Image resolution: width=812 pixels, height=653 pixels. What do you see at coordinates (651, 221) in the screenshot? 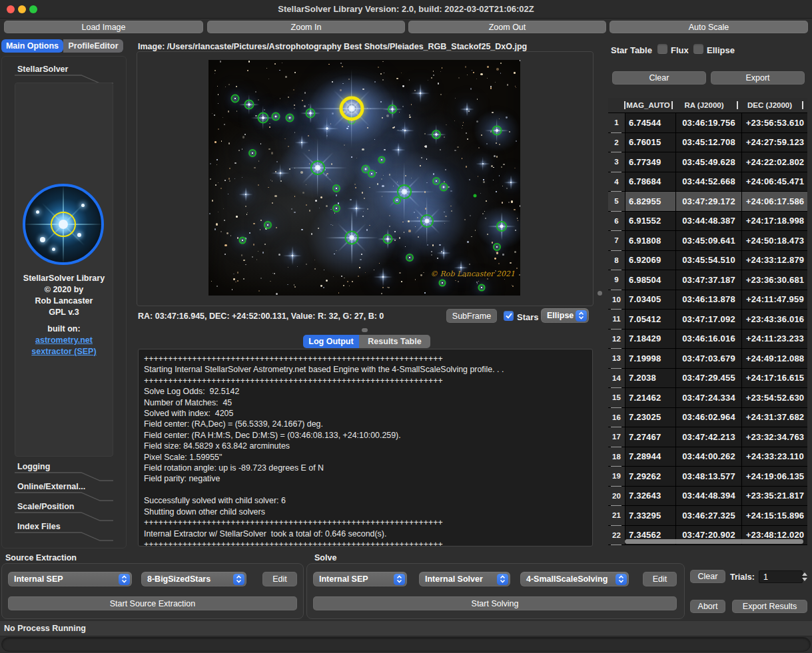
I see `table-cell: 6.91552` at bounding box center [651, 221].